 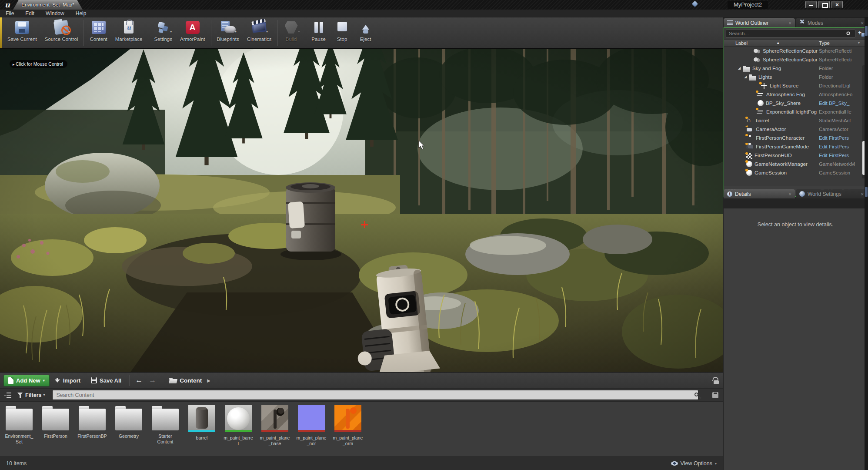 I want to click on level-tab: Environment_Set_Map*, so click(x=48, y=5).